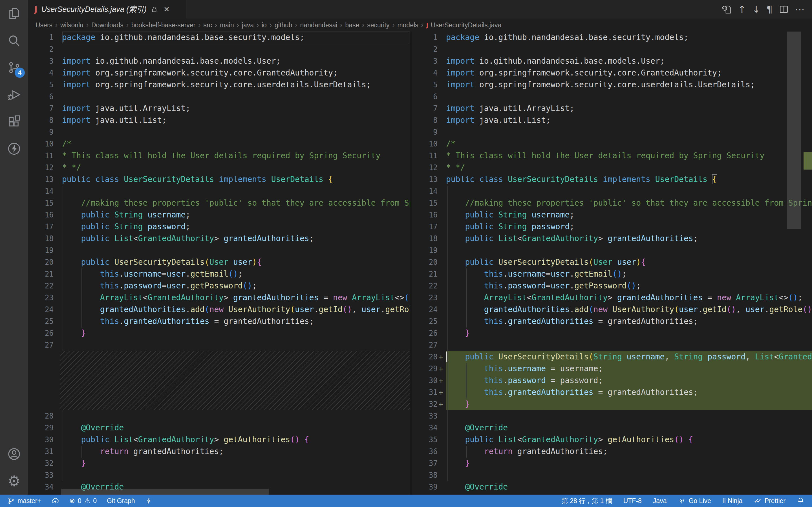 This screenshot has width=812, height=507. I want to click on more-actions-icon: ⋯, so click(800, 9).